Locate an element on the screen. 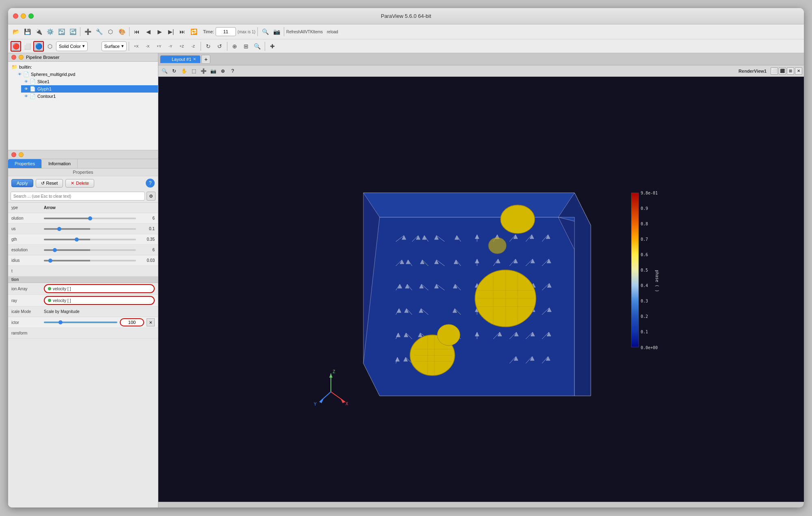 Image resolution: width=812 pixels, height=516 pixels. magnify-icon: 🔍 is located at coordinates (265, 32).